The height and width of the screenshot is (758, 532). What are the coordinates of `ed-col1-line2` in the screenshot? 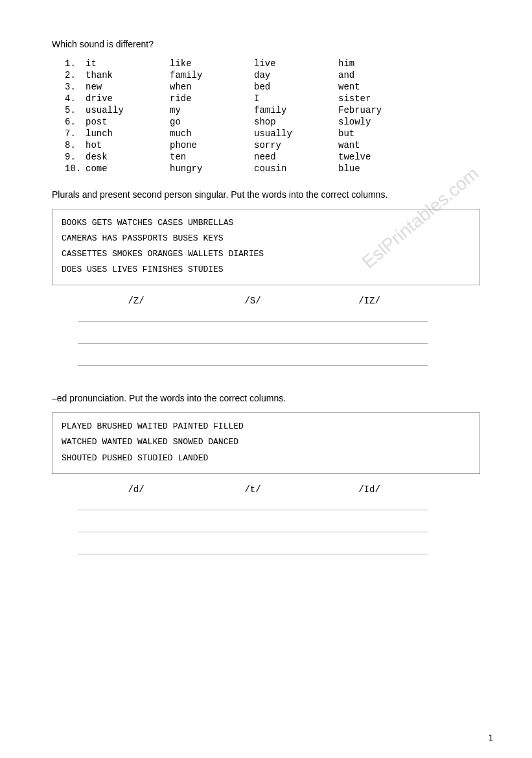 It's located at (136, 525).